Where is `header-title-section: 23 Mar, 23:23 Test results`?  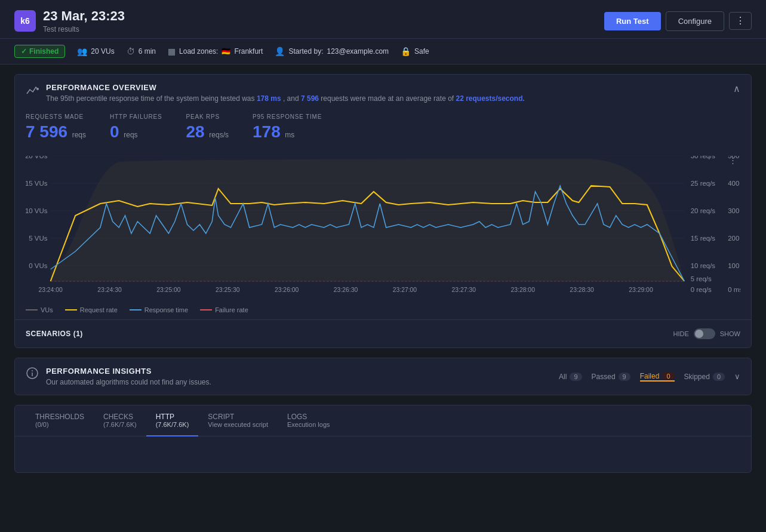
header-title-section: 23 Mar, 23:23 Test results is located at coordinates (84, 21).